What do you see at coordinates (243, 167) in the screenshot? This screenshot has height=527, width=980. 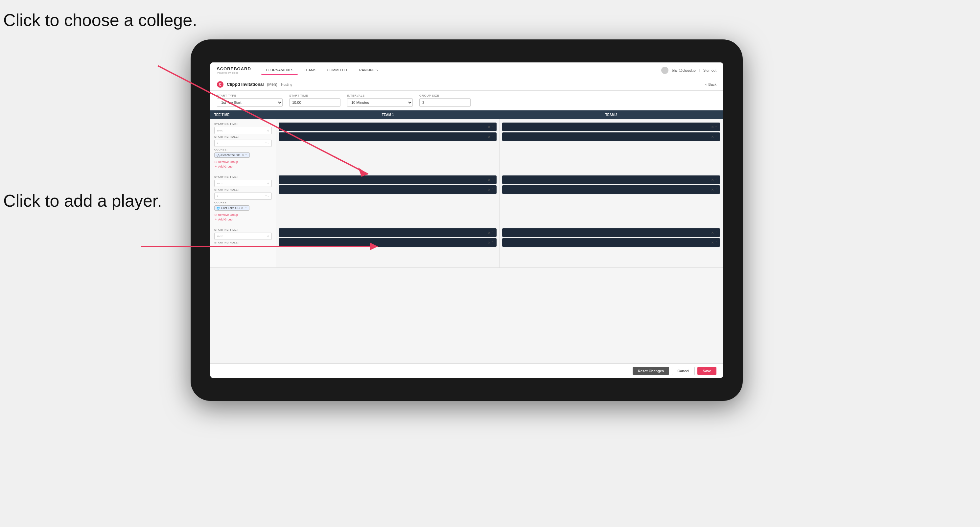 I see `add-group-link-1: ＋Add Group` at bounding box center [243, 167].